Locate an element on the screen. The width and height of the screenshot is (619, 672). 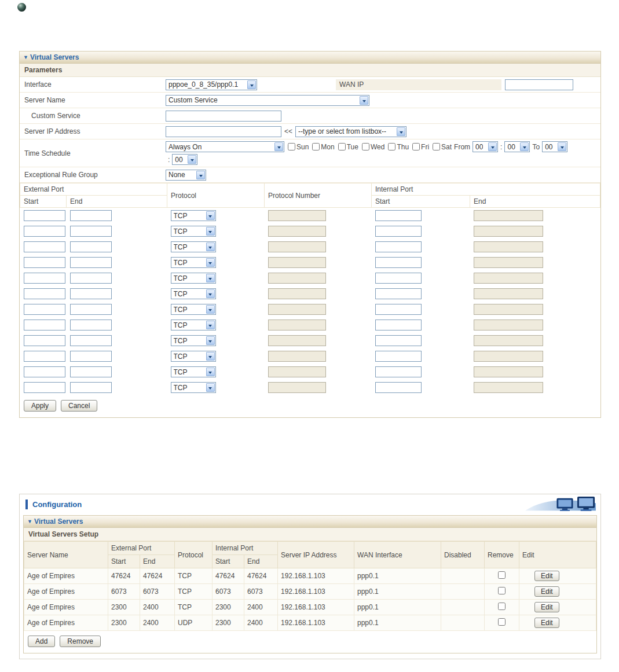
day-mon-checkbox is located at coordinates (316, 147).